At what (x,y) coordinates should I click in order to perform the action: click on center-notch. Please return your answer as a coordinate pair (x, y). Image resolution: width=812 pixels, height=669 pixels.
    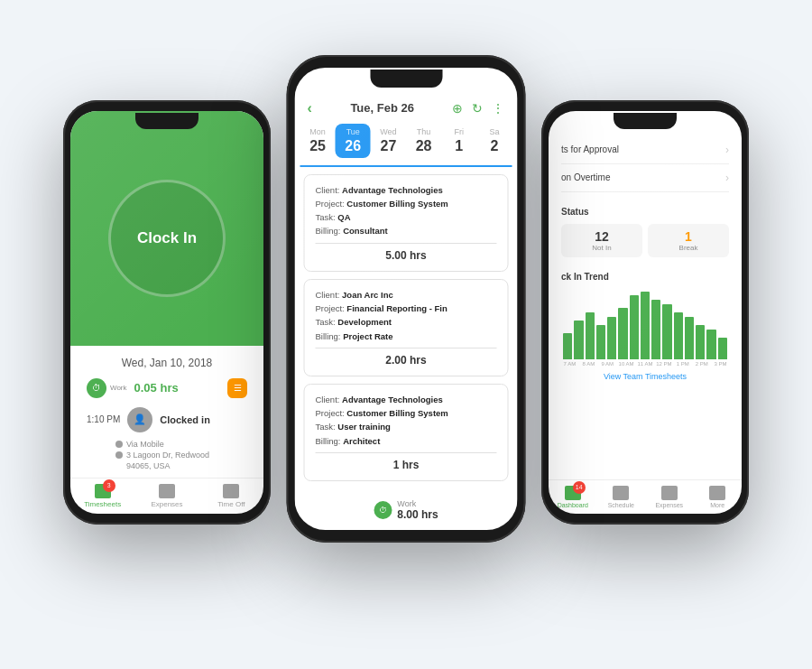
    Looking at the image, I should click on (406, 79).